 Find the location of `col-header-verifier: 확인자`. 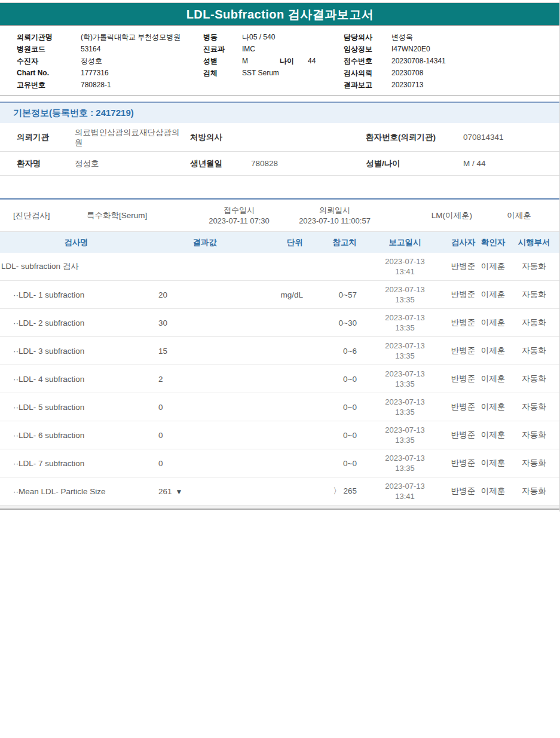

col-header-verifier: 확인자 is located at coordinates (493, 243).